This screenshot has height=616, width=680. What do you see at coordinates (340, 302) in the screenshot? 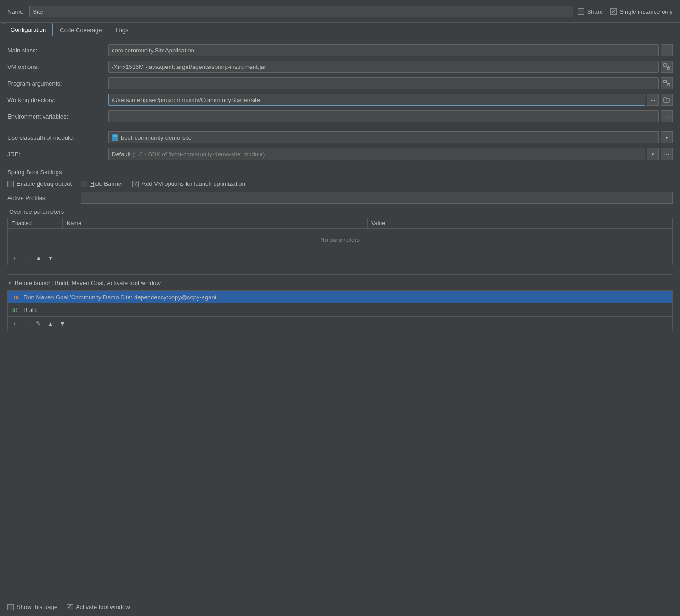
I see `before-launch-section: ▼ Before launch: Build, Maven Goal, Acti…` at bounding box center [340, 302].